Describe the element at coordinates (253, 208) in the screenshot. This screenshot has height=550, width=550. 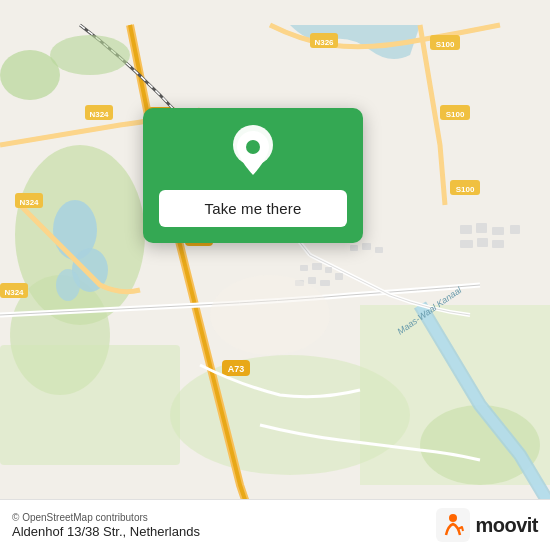
I see `take-me-there-button: Take me there` at that location.